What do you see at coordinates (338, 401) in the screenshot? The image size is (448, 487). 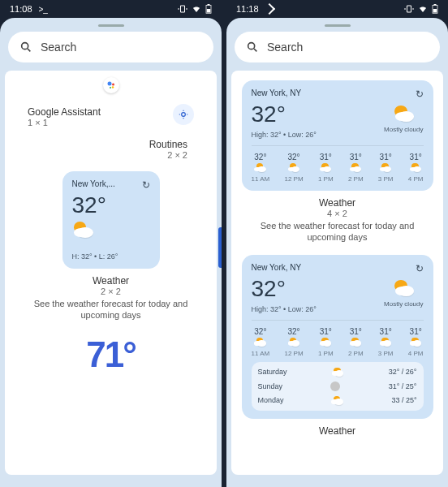 I see `day-row: Monday33 / 25°` at bounding box center [338, 401].